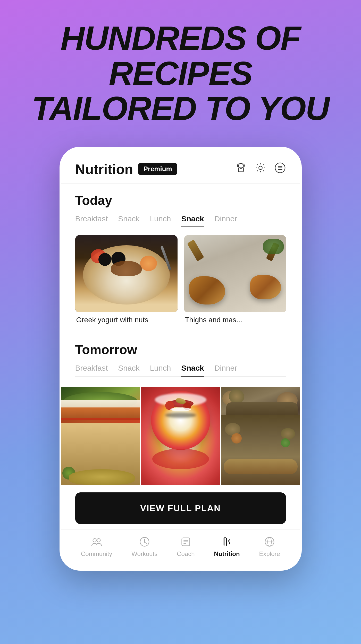 This screenshot has height=644, width=361. Describe the element at coordinates (181, 201) in the screenshot. I see `today-title: Today` at that location.